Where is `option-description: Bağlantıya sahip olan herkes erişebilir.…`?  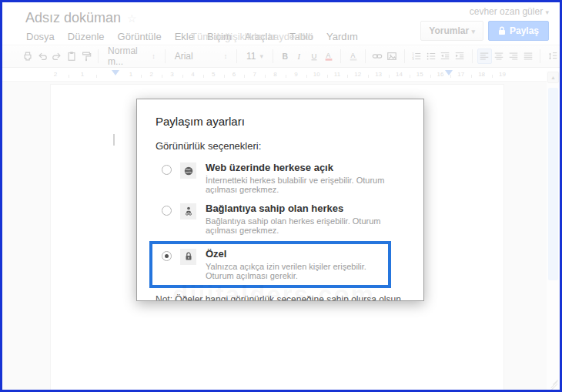
option-description: Bağlantıya sahip olan herkes erişebilir.… is located at coordinates (305, 226).